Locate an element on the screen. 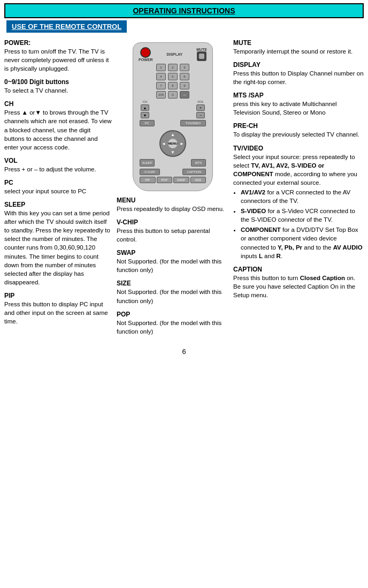 This screenshot has height=588, width=368. pc-body: select your input source to PC is located at coordinates (58, 191).